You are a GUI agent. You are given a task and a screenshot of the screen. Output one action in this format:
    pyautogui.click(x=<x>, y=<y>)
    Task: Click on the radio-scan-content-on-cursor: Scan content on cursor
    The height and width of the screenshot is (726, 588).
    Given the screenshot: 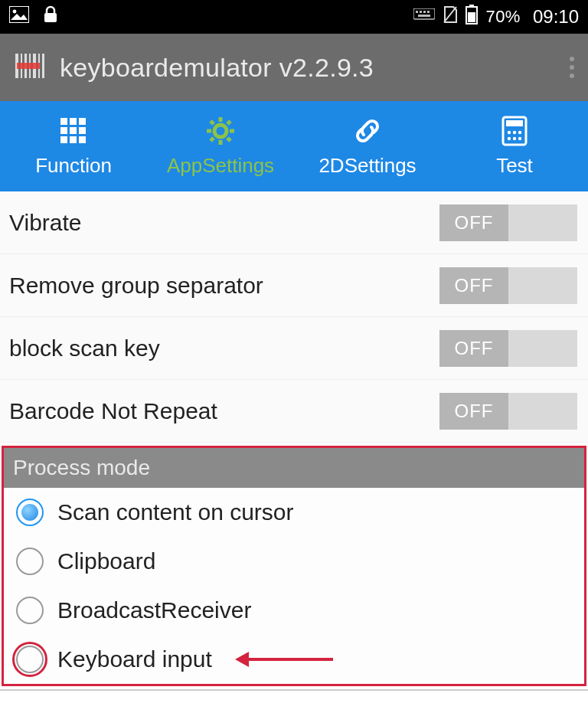 What is the action you would take?
    pyautogui.click(x=294, y=512)
    